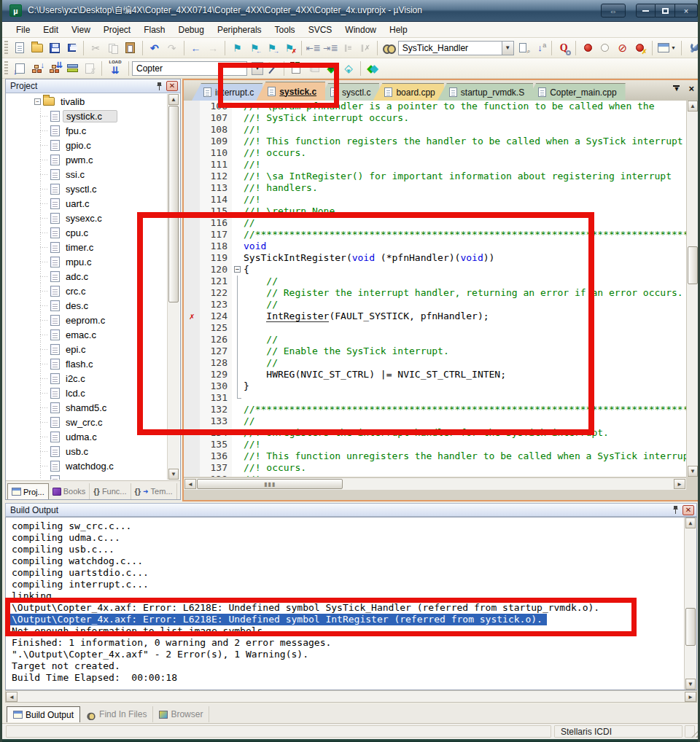 Image resolution: width=700 pixels, height=742 pixels. Describe the element at coordinates (191, 30) in the screenshot. I see `menu-item-debug: Debug` at that location.